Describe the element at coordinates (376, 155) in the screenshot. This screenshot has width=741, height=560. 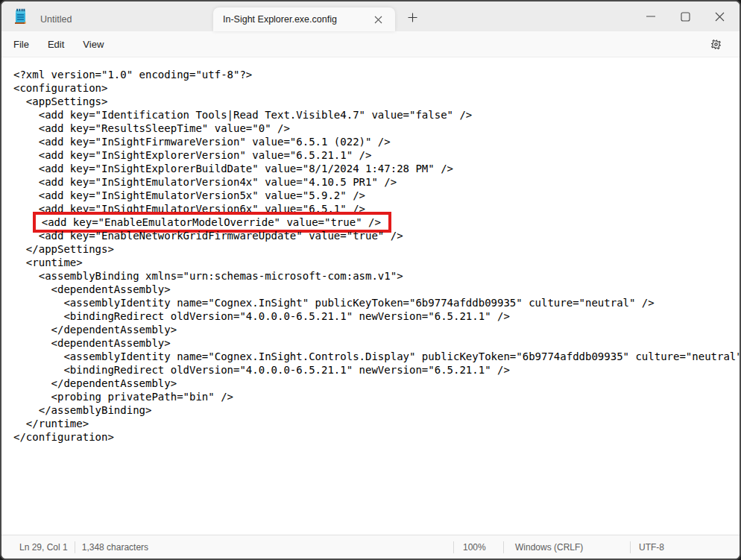
I see `code-line: <add key="InSightExplorerVersion" value=…` at that location.